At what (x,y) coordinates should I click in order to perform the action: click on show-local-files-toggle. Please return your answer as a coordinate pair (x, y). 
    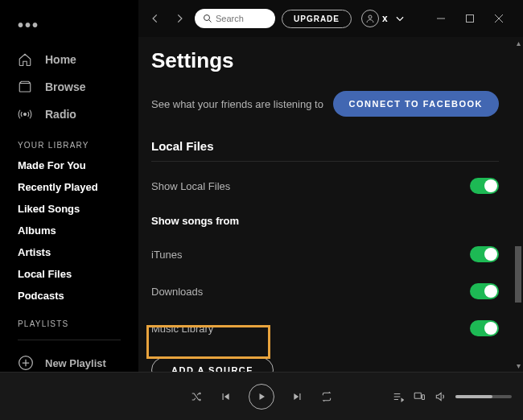
    Looking at the image, I should click on (484, 186).